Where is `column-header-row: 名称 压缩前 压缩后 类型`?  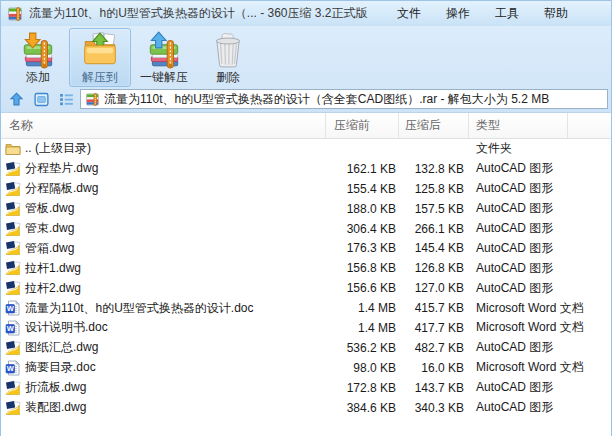 column-header-row: 名称 压缩前 压缩后 类型 is located at coordinates (306, 126).